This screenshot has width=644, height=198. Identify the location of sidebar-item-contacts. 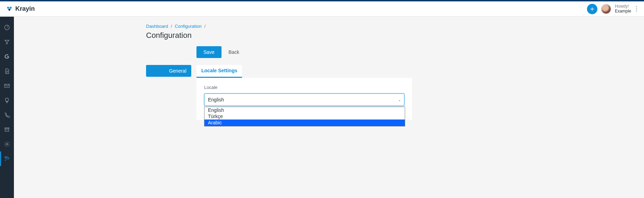
(7, 115).